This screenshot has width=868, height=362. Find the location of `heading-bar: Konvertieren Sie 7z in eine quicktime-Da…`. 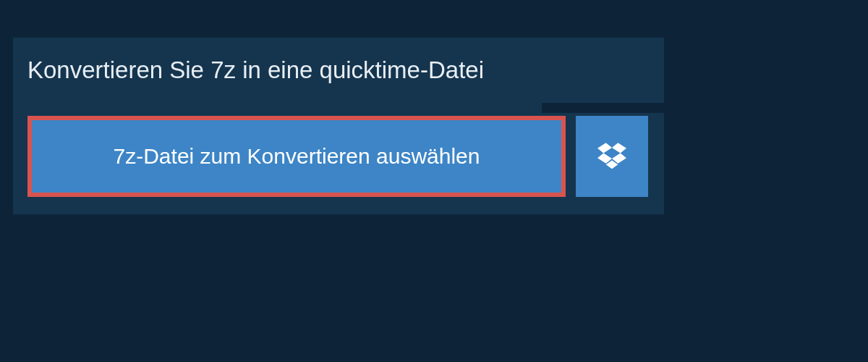

heading-bar: Konvertieren Sie 7z in eine quicktime-Da… is located at coordinates (339, 70).